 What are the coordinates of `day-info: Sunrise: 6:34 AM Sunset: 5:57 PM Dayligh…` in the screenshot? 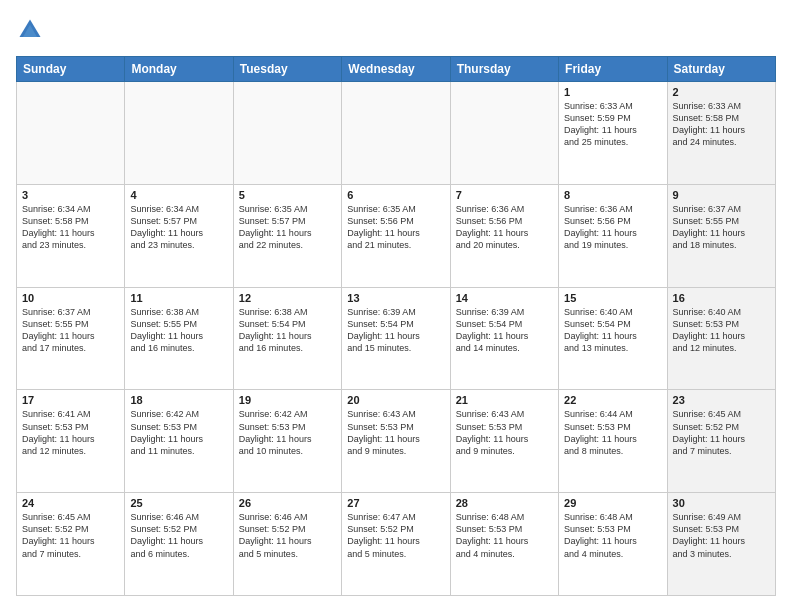 It's located at (178, 228).